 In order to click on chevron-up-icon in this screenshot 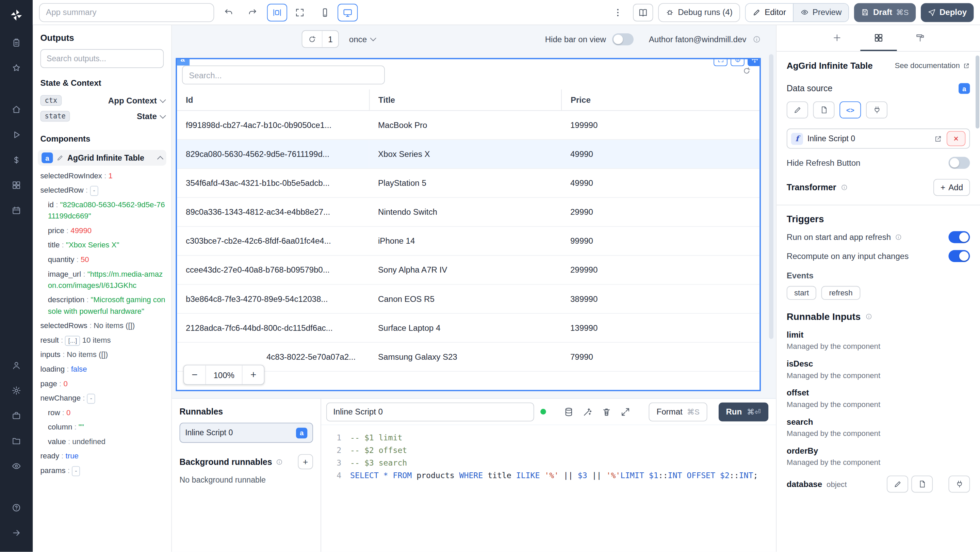, I will do `click(160, 159)`.